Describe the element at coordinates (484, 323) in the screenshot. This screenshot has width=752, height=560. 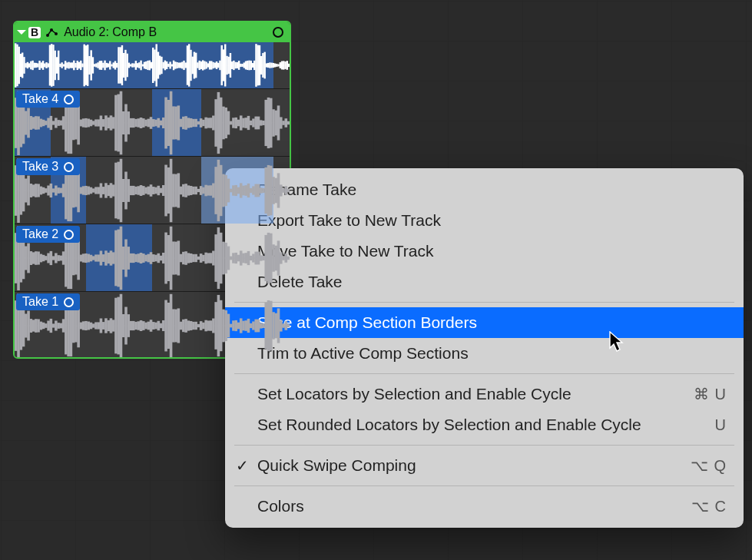
I see `menu-item: Slice at Comp Section Borders` at that location.